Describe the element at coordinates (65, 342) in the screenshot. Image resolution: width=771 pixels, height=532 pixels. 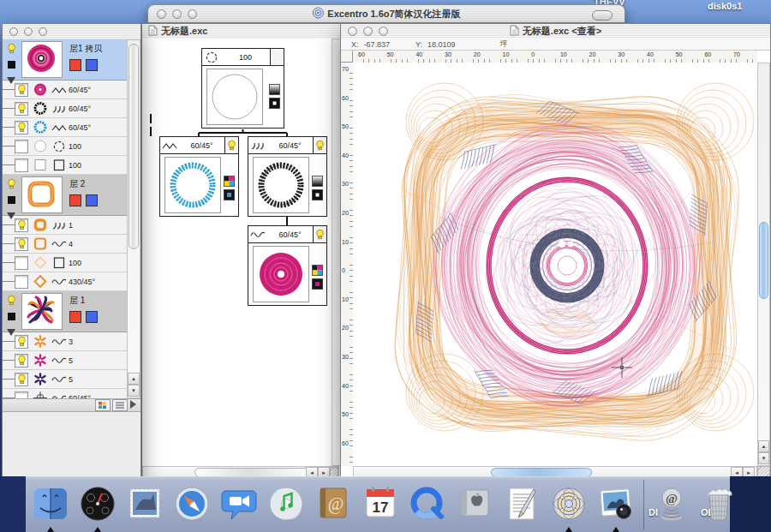
I see `layer-row: 3` at that location.